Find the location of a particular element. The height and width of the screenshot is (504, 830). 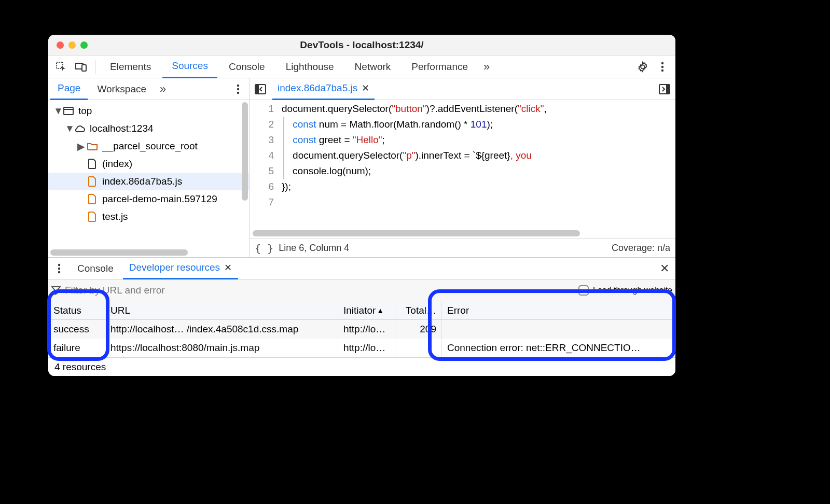

tree-folder: ▶ __parcel_source_root is located at coordinates (148, 146).